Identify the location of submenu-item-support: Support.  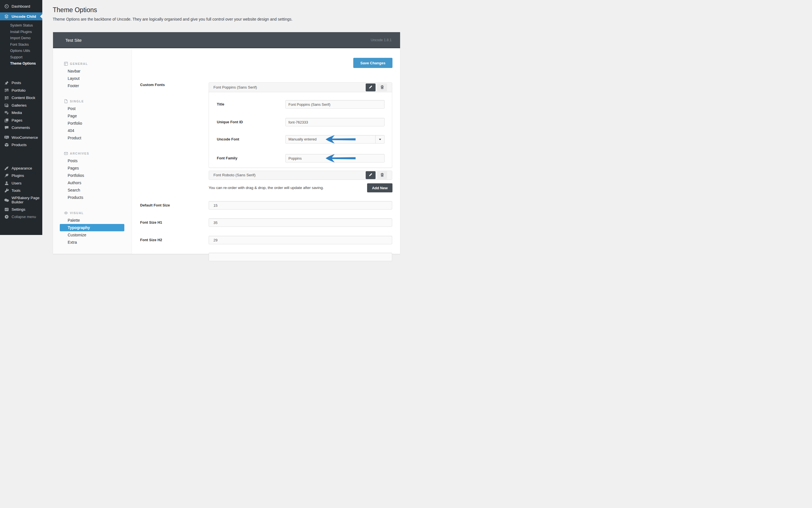
(21, 57).